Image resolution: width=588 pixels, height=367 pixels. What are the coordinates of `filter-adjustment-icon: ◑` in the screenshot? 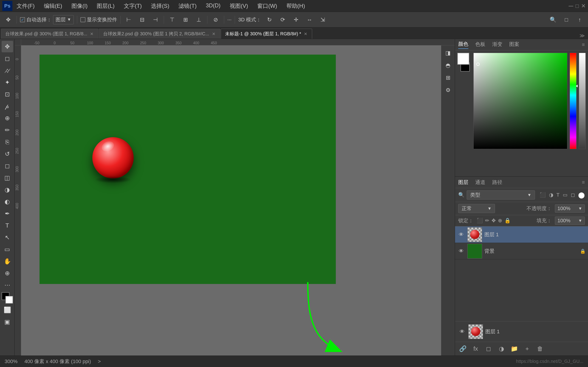 It's located at (551, 195).